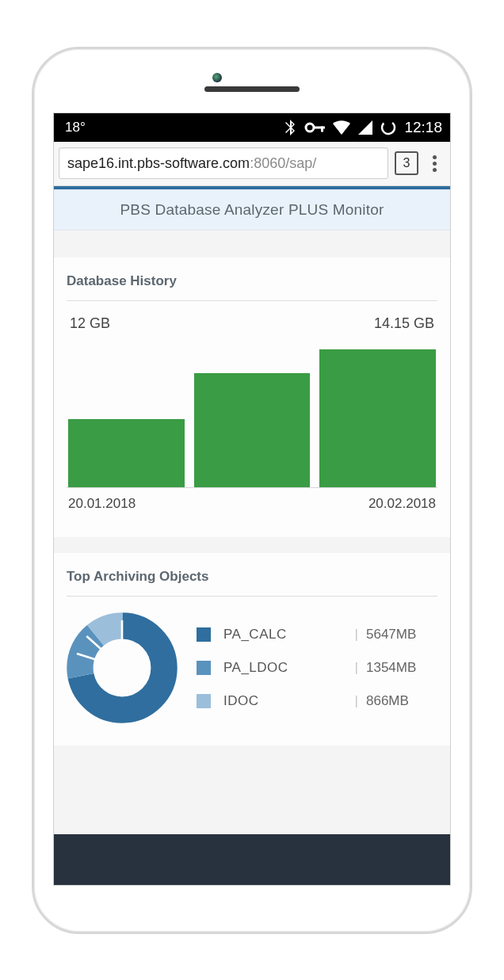  I want to click on status-temperature: 18°, so click(75, 128).